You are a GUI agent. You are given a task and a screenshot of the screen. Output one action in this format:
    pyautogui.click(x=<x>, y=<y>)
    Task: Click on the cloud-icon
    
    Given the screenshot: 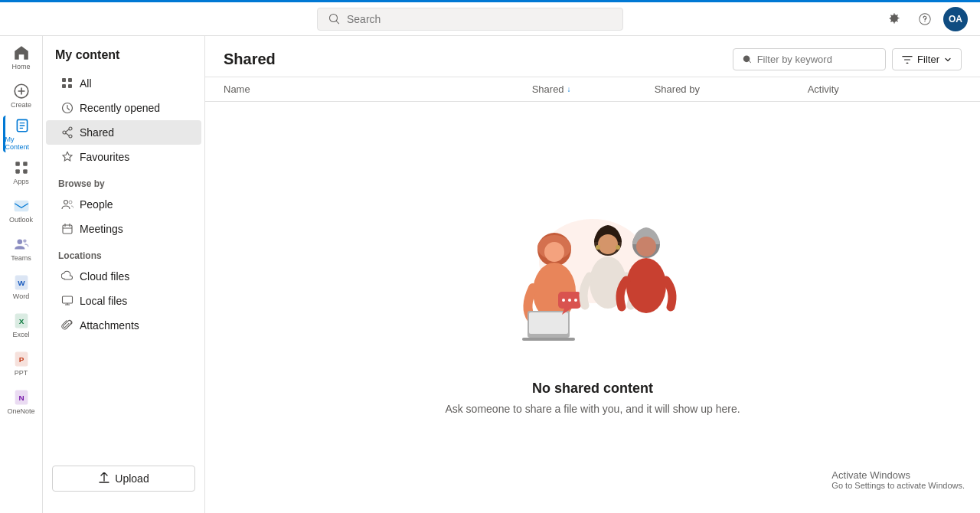 What is the action you would take?
    pyautogui.click(x=67, y=276)
    